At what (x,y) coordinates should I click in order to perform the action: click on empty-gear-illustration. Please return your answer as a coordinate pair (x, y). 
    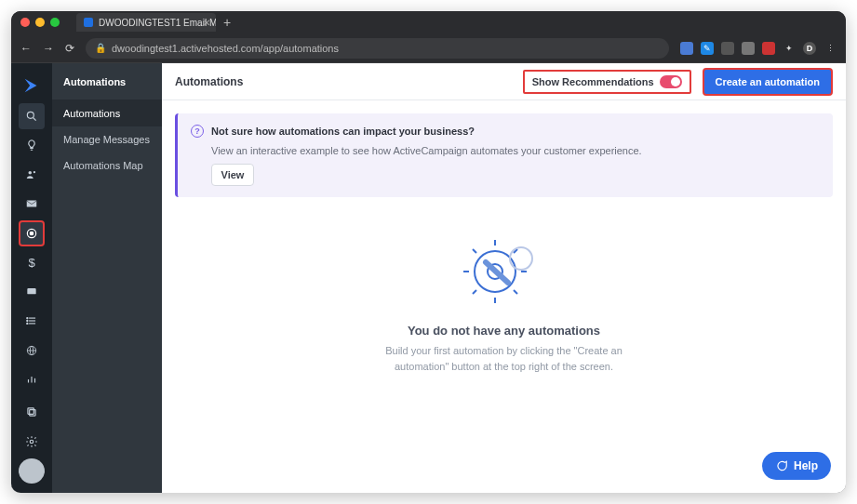
    Looking at the image, I should click on (504, 272).